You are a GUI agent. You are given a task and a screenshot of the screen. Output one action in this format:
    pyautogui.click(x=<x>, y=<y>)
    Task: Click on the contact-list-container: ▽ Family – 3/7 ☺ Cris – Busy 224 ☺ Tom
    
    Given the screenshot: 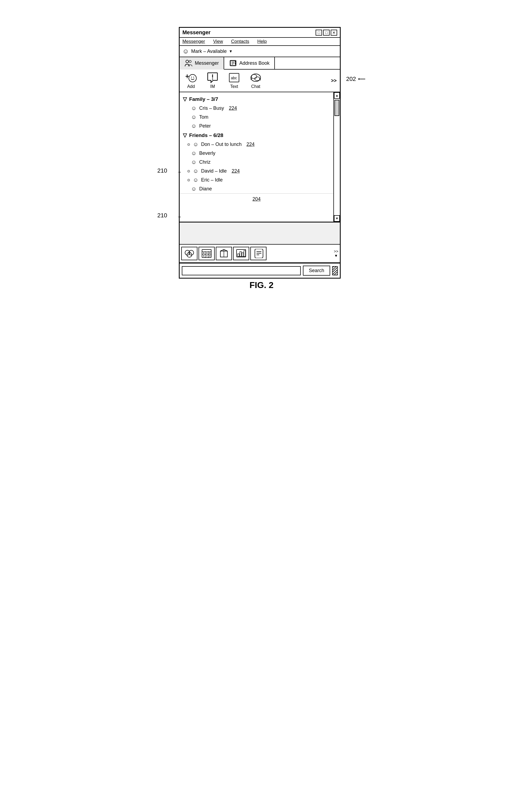 What is the action you would take?
    pyautogui.click(x=260, y=157)
    